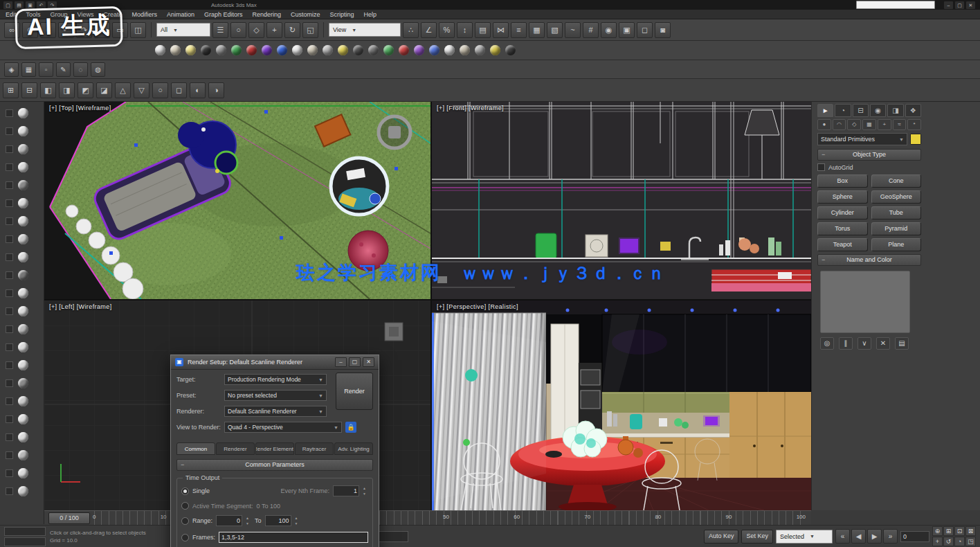  What do you see at coordinates (948, 6) in the screenshot?
I see `window-button: ‒` at bounding box center [948, 6].